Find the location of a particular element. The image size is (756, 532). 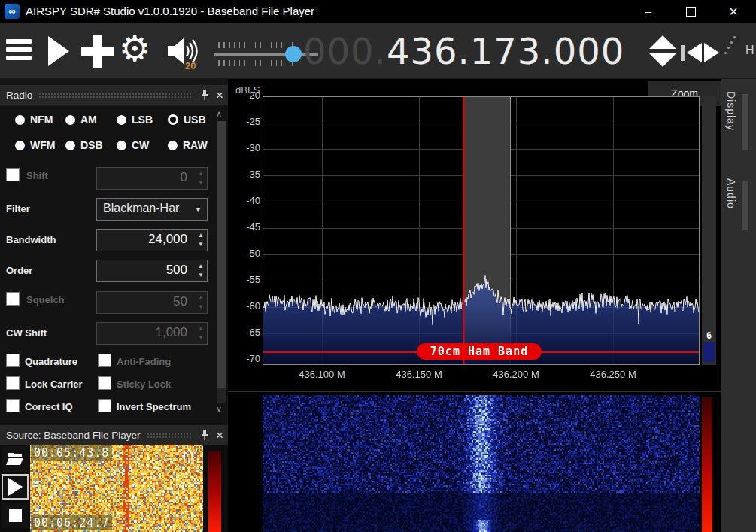

waterfall-level-meter is located at coordinates (707, 465).